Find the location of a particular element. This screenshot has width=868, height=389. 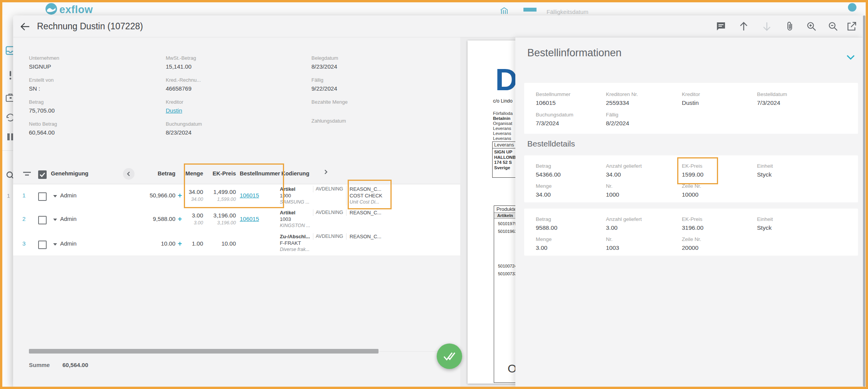

dropdown-caret-icon is located at coordinates (55, 244).